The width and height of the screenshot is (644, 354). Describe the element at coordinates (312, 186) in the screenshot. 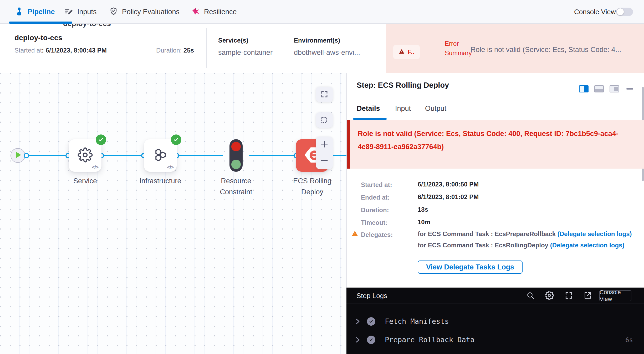

I see `node-label-ecs-rolling-deploy: ECS Rolling Deploy` at that location.